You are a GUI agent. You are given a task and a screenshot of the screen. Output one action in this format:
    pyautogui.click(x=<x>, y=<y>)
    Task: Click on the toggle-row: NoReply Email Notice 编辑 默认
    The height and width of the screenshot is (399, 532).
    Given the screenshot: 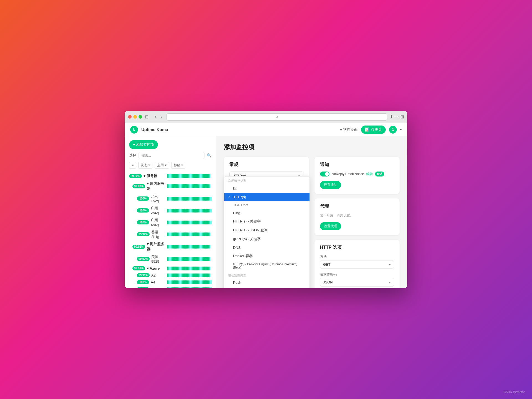 What is the action you would take?
    pyautogui.click(x=357, y=174)
    